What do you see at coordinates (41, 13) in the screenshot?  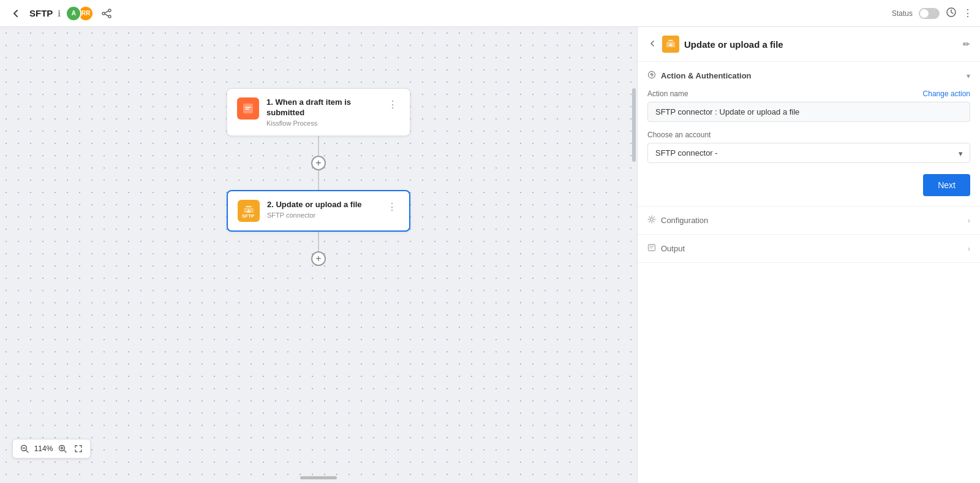 I see `app-title: SFTP` at bounding box center [41, 13].